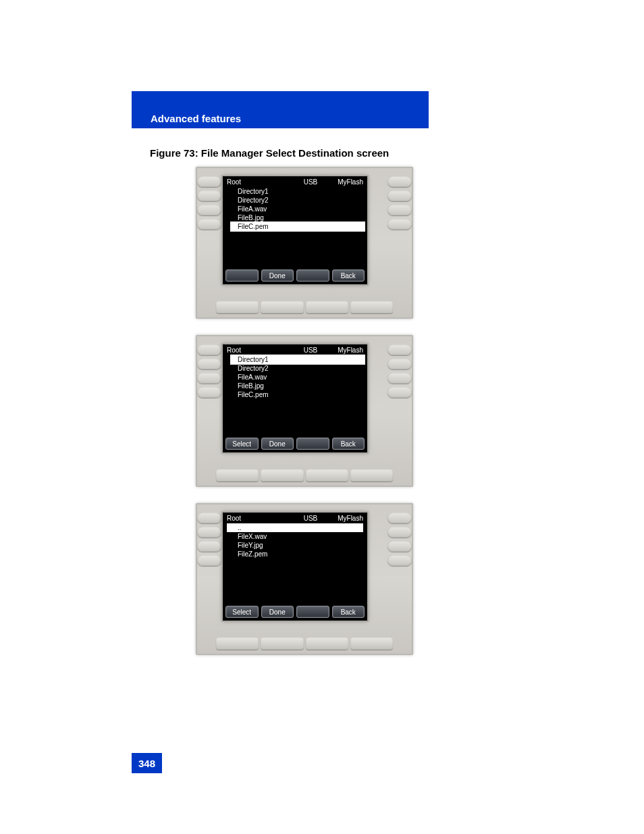 Image resolution: width=644 pixels, height=834 pixels. Describe the element at coordinates (298, 227) in the screenshot. I see `list-item-selected: FileC.pem` at that location.